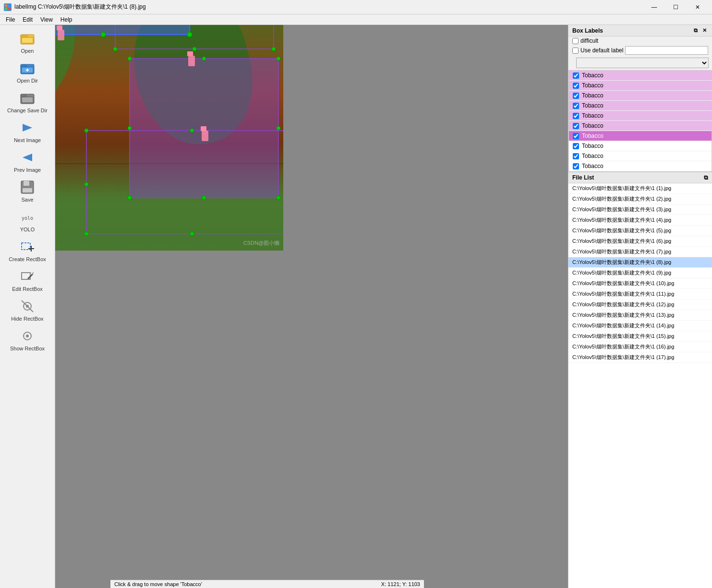 Image resolution: width=712 pixels, height=588 pixels. Describe the element at coordinates (158, 584) in the screenshot. I see `status-left: Click & drag to move shape 'Tobacco'` at that location.